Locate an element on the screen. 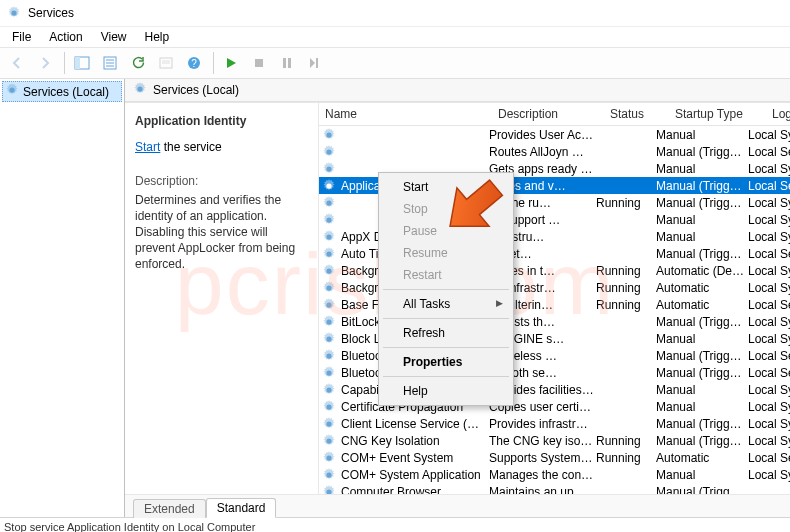  menubar: File Action View Help is located at coordinates (395, 38).